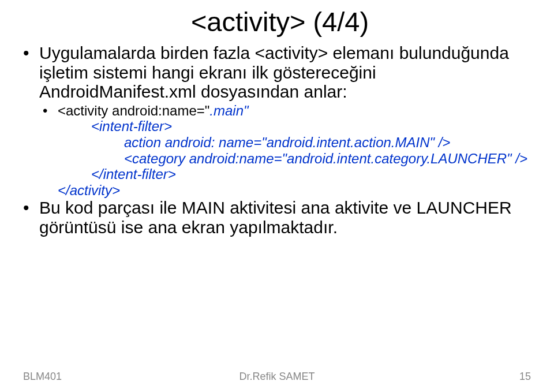 This screenshot has height=392, width=554. Describe the element at coordinates (280, 143) in the screenshot. I see `code-action-main: action android: name="android.intent.act…` at that location.